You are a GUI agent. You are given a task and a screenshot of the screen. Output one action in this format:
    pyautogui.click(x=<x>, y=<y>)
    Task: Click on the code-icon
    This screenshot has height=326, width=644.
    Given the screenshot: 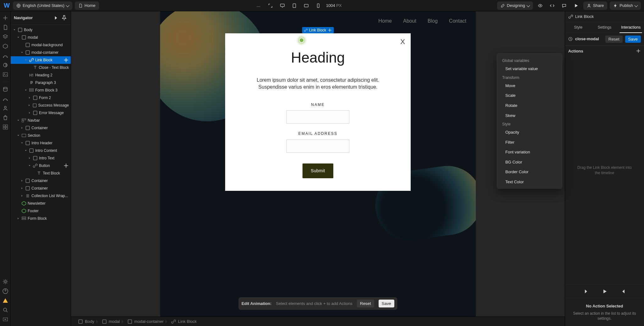 What is the action you would take?
    pyautogui.click(x=552, y=6)
    